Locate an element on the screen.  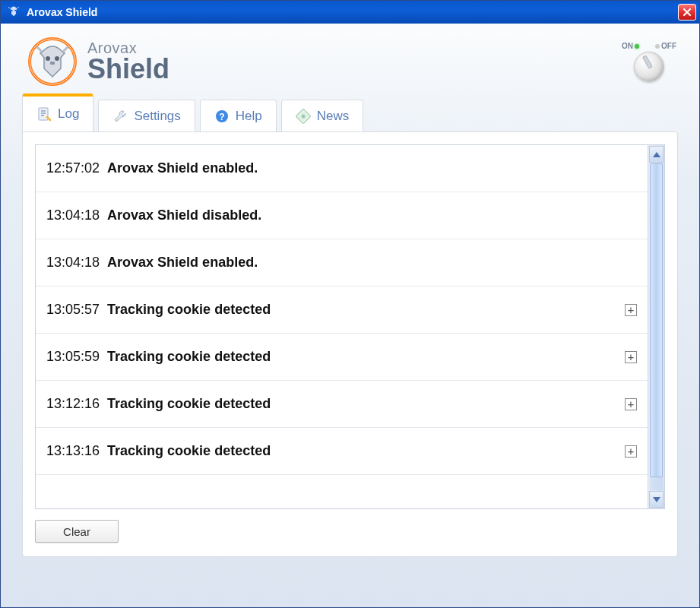
shield-logo-icon is located at coordinates (52, 62).